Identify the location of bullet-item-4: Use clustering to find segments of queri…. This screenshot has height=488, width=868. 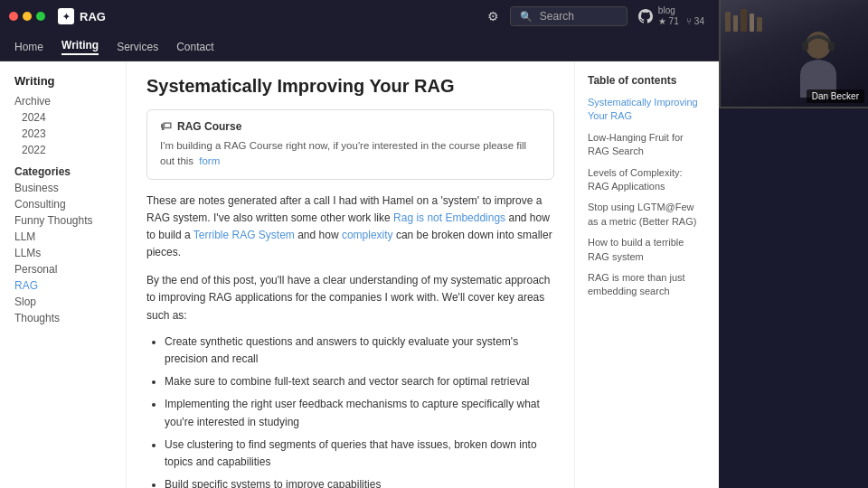
(360, 454).